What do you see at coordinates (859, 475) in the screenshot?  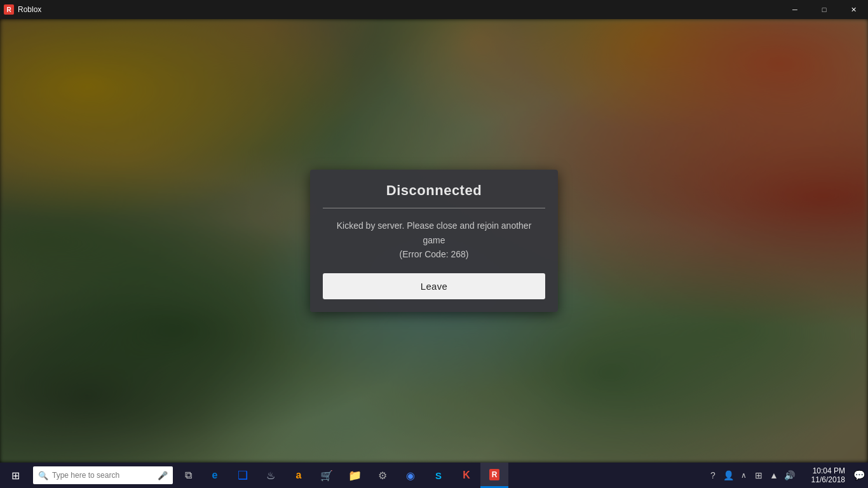 I see `notification-icon: 💬` at bounding box center [859, 475].